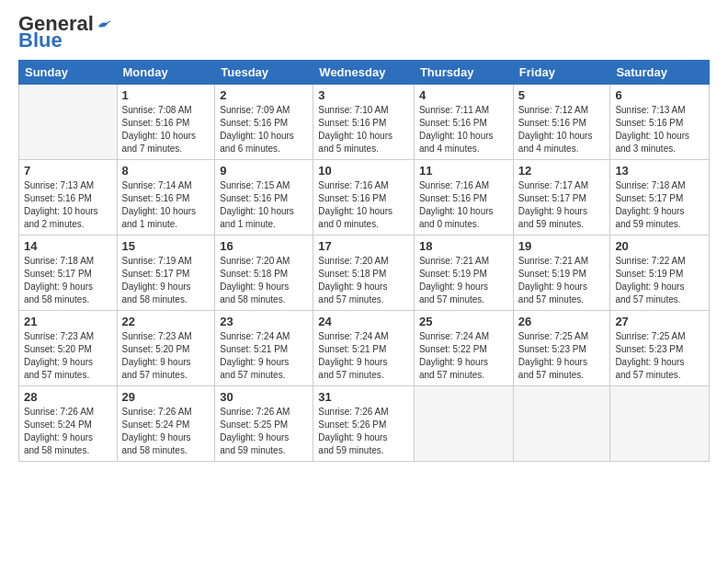 The width and height of the screenshot is (728, 563). Describe the element at coordinates (68, 322) in the screenshot. I see `day-number: 21` at that location.